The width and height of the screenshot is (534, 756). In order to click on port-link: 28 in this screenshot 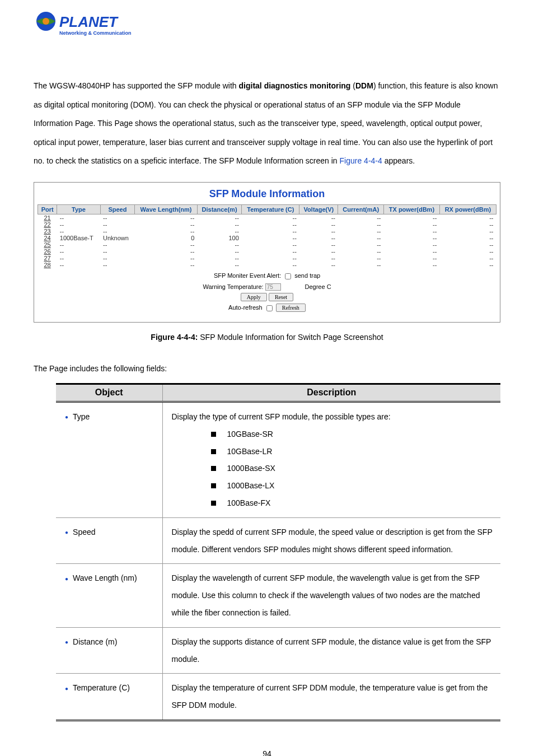, I will do `click(48, 265)`.